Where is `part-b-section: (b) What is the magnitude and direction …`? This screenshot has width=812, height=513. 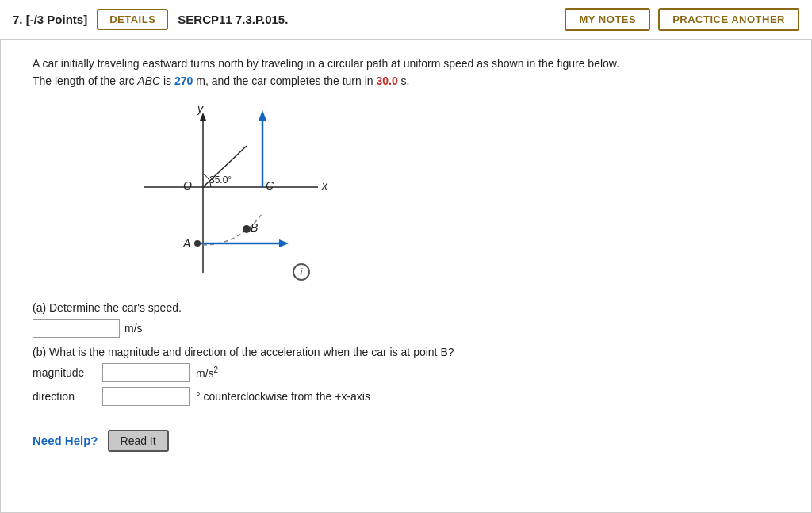 part-b-section: (b) What is the magnitude and direction … is located at coordinates (414, 376).